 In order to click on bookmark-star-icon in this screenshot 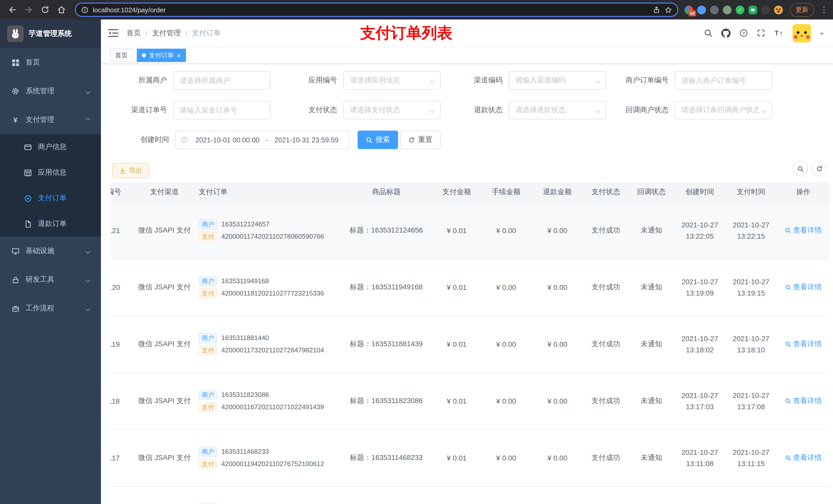, I will do `click(668, 9)`.